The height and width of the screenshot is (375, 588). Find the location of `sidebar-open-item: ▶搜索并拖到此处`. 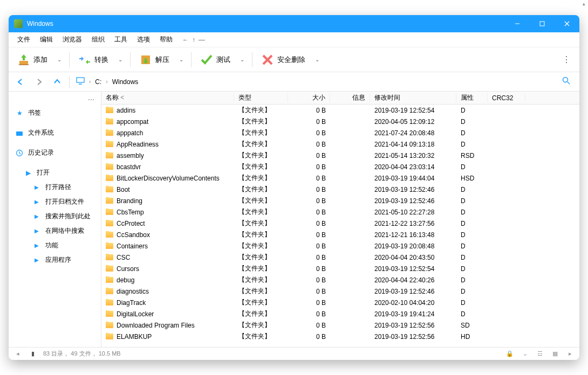

sidebar-open-item: ▶搜索并拖到此处 is located at coordinates (55, 217).